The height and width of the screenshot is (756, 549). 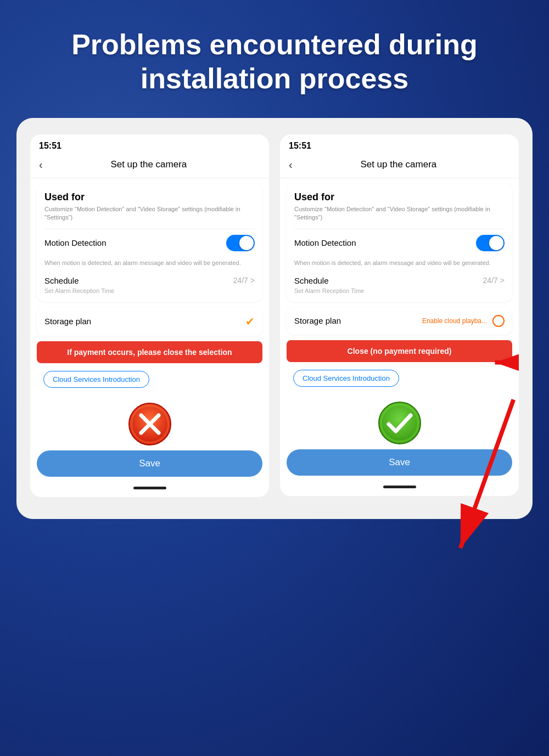 I want to click on left-used-for-title: Used for, so click(x=149, y=198).